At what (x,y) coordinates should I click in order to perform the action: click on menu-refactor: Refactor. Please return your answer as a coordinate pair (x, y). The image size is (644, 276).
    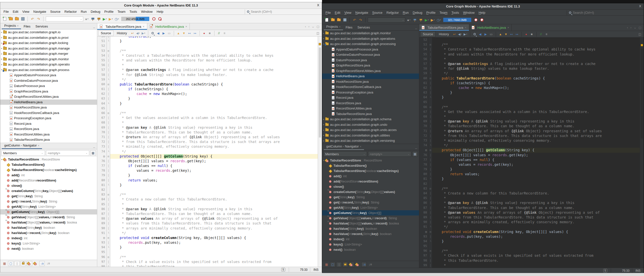
    Looking at the image, I should click on (392, 12).